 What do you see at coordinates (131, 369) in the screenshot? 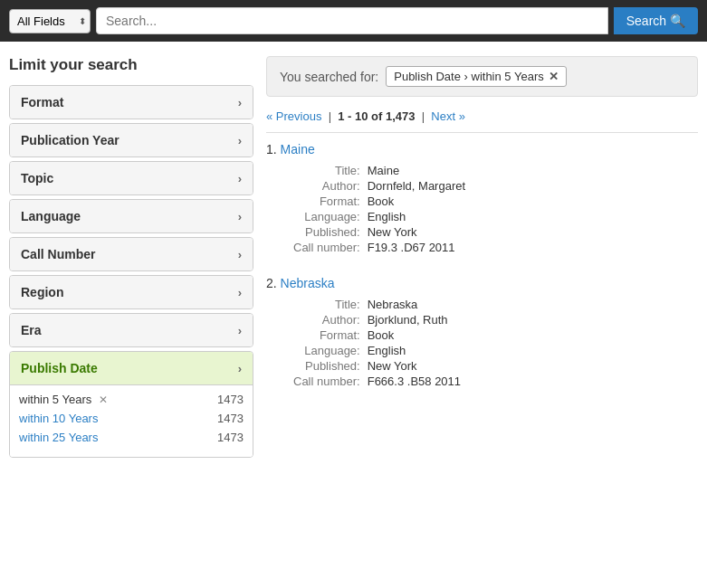
I see `facet-publish-date-header: Publish Date ›` at bounding box center [131, 369].